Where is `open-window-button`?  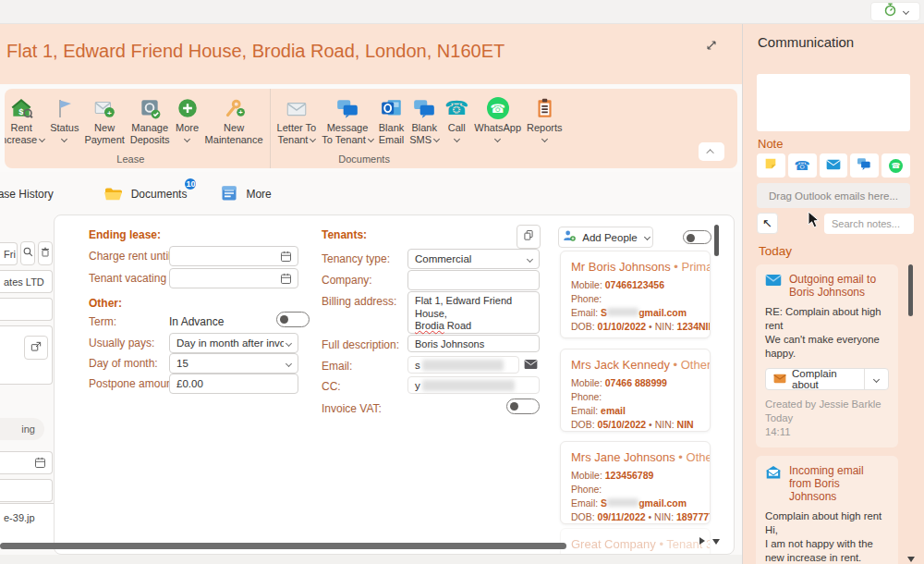 open-window-button is located at coordinates (36, 348).